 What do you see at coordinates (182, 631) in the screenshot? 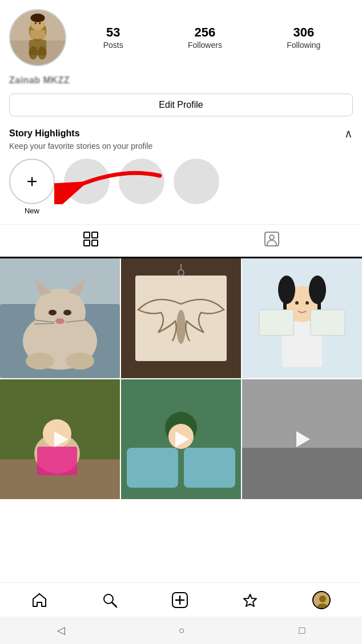
I see `android-home-button: ○` at bounding box center [182, 631].